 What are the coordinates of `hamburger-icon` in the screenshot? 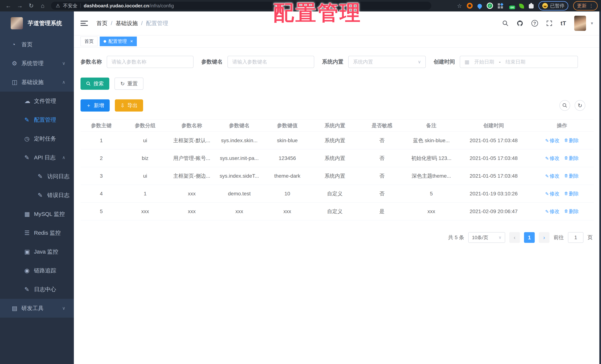 It's located at (84, 23).